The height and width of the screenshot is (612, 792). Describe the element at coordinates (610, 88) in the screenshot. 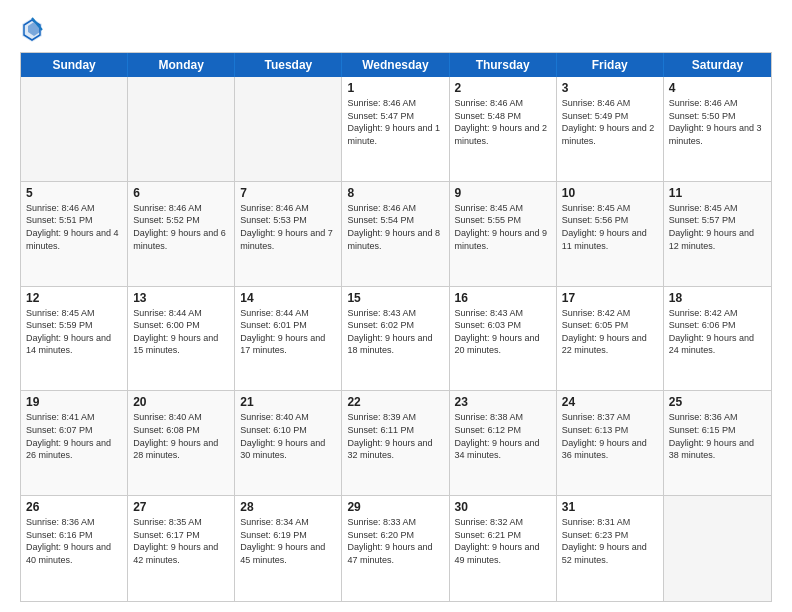

I see `day-number: 3` at that location.